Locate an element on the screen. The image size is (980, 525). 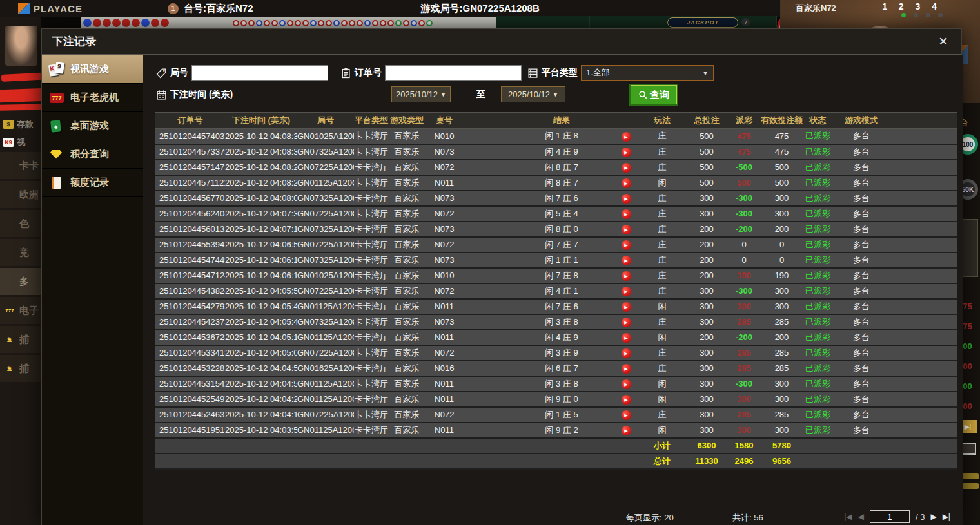
total-count-label: 共计: 56 is located at coordinates (748, 518).